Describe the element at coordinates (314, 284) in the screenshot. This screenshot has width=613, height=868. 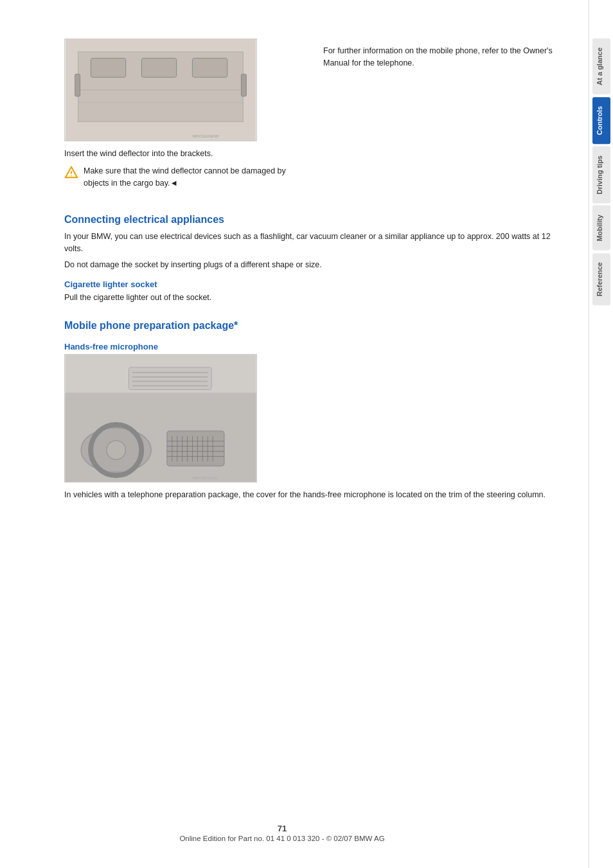
I see `cigarette-subheading: Cigarette lighter socket` at that location.